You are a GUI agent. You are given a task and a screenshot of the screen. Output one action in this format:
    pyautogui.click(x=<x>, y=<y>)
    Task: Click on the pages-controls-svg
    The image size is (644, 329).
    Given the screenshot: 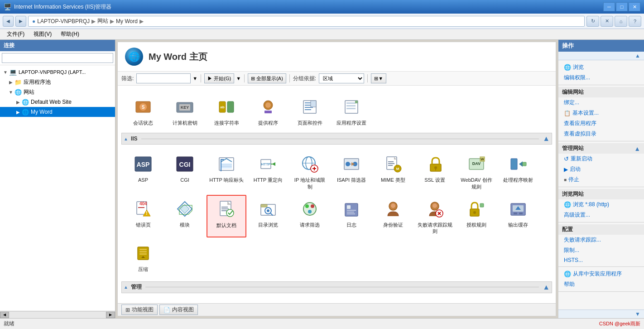 What is the action you would take?
    pyautogui.click(x=310, y=107)
    